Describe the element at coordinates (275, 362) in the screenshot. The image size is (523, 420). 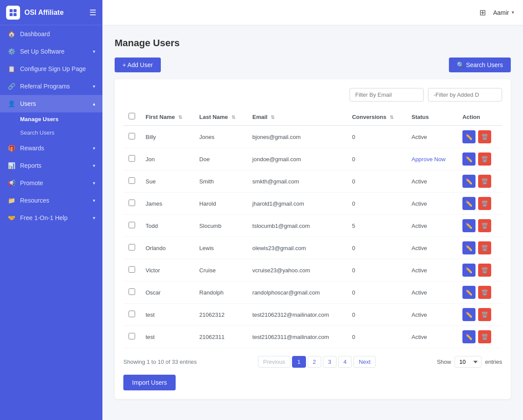
I see `prev-page-button: Previous` at that location.